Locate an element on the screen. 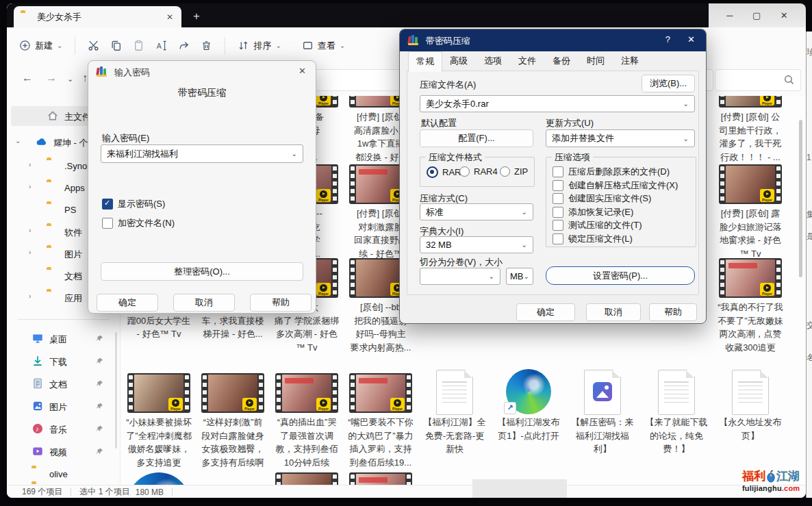  checkbox-label: 压缩后删除原来的文件(D) is located at coordinates (619, 172).